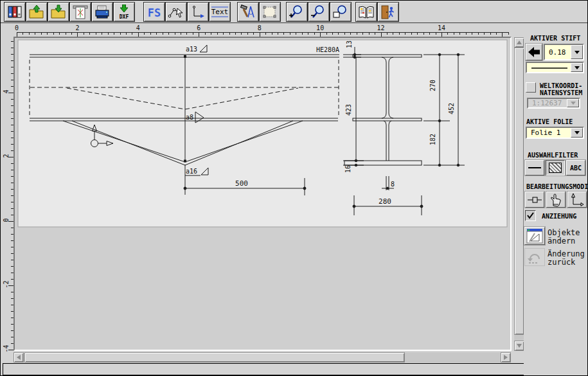 This screenshot has width=588, height=376. What do you see at coordinates (393, 184) in the screenshot?
I see `dim-web-thk-text: 8` at bounding box center [393, 184].